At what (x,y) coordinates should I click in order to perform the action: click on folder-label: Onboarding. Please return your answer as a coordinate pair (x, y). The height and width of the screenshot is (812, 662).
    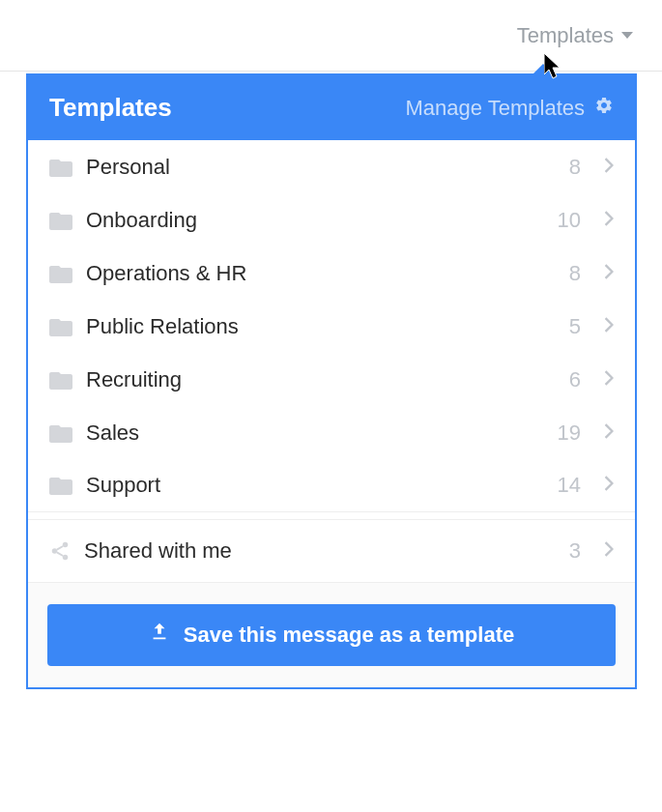
    Looking at the image, I should click on (315, 220).